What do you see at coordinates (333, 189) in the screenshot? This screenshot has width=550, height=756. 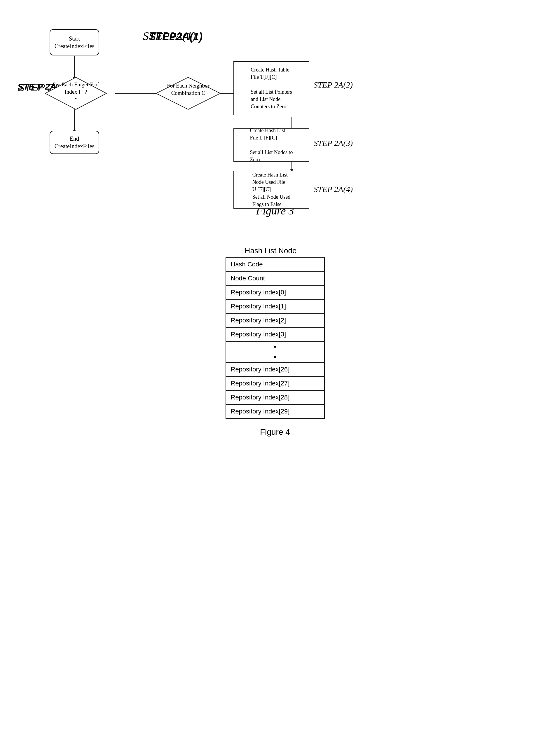 I see `step2a4-label: STEP 2A(4)` at bounding box center [333, 189].